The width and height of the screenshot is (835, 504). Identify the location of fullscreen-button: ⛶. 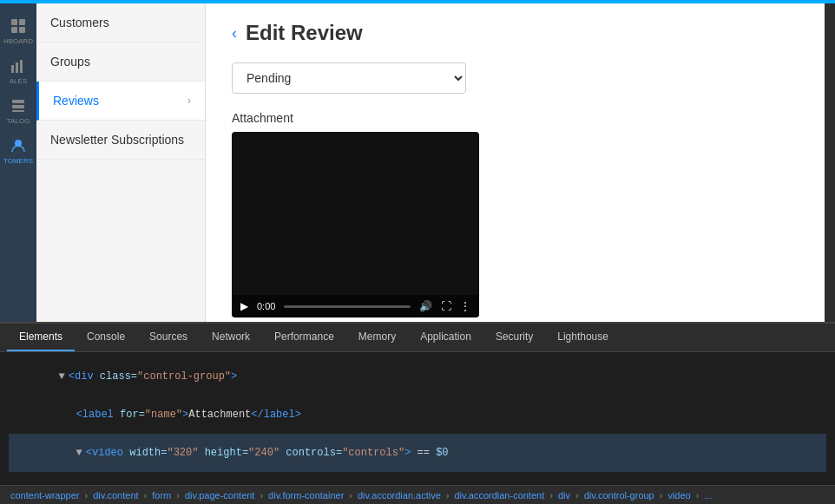
(446, 306).